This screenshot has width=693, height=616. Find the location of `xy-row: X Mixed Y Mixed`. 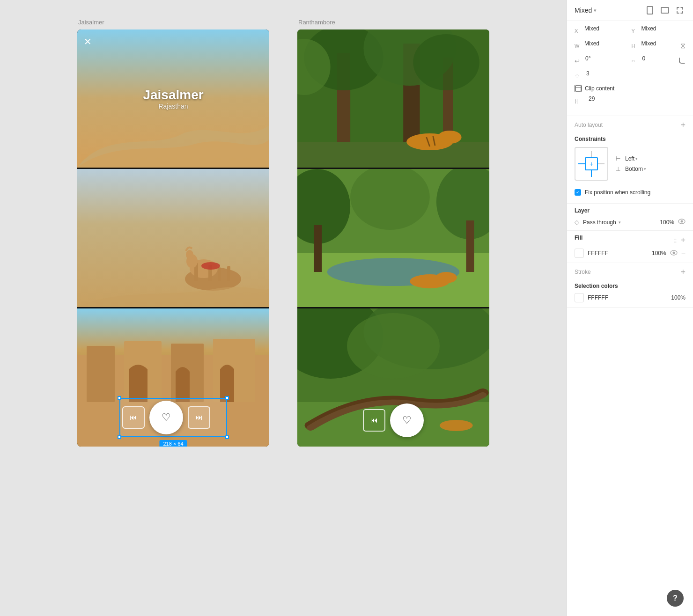

xy-row: X Mixed Y Mixed is located at coordinates (630, 31).